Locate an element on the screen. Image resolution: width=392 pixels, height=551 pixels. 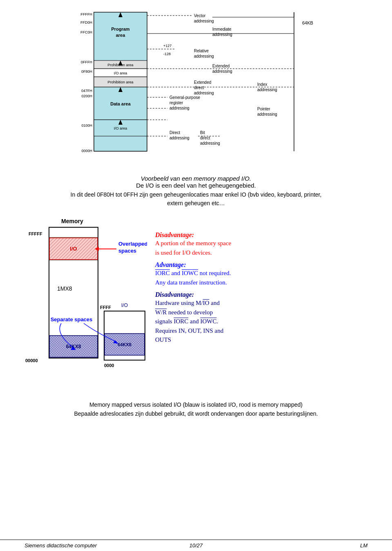
footer: Siemens didactische computer 10/27 LM is located at coordinates (196, 545).